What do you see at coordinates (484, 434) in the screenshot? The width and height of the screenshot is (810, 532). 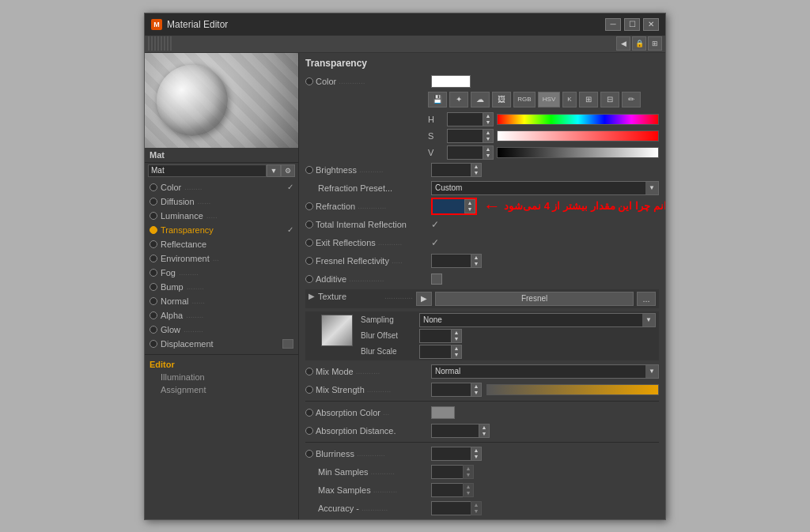 I see `absorption-distance-down: ▼` at bounding box center [484, 434].